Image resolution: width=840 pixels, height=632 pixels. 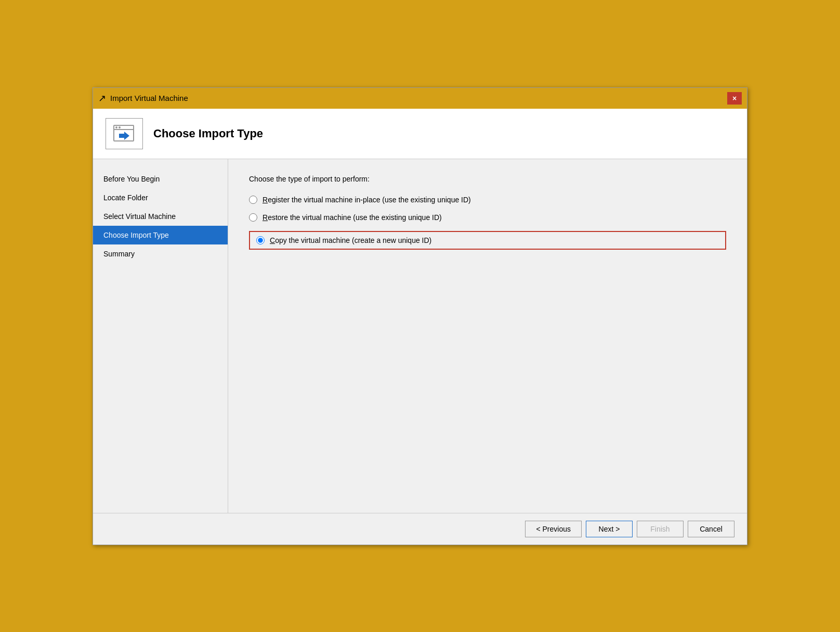 I want to click on sidebar: Before You Begin Locate Folder Select Vi…, so click(x=161, y=336).